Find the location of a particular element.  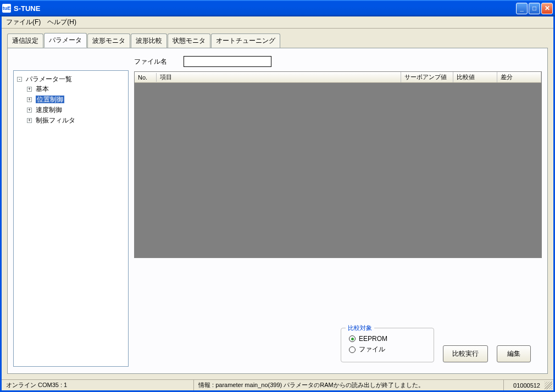

radio-eeprom-row: EEPROM is located at coordinates (387, 339).